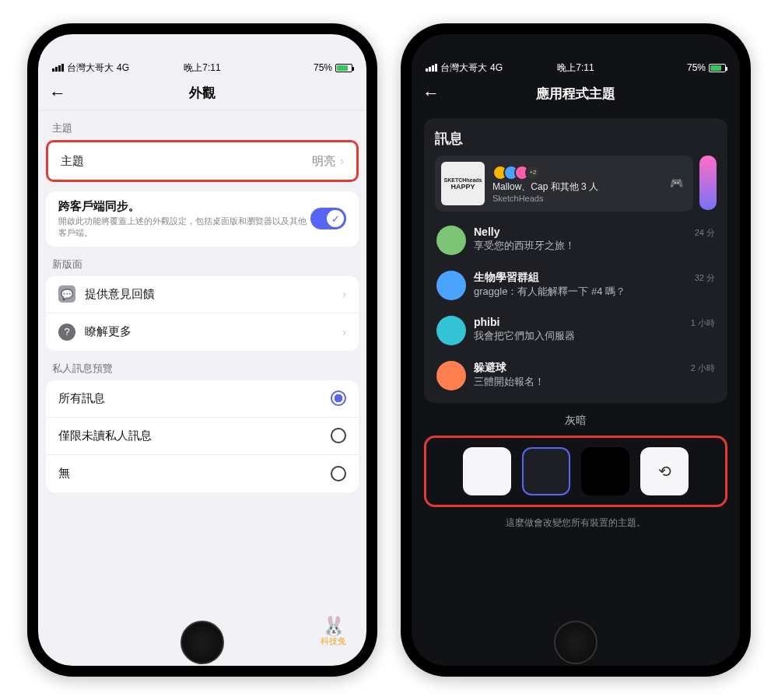 The width and height of the screenshot is (778, 700). What do you see at coordinates (328, 219) in the screenshot?
I see `sync-toggle: ✓` at bounding box center [328, 219].